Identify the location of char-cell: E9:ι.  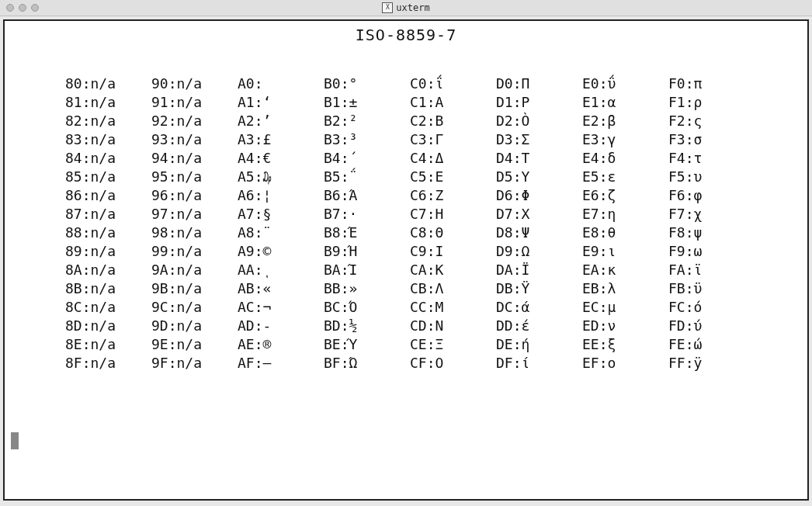
(626, 251).